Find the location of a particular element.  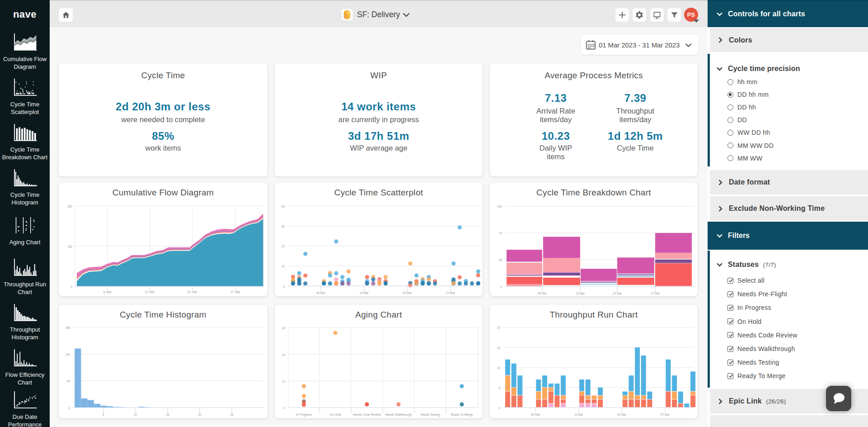

svg-text: 27. Mar is located at coordinates (236, 292).